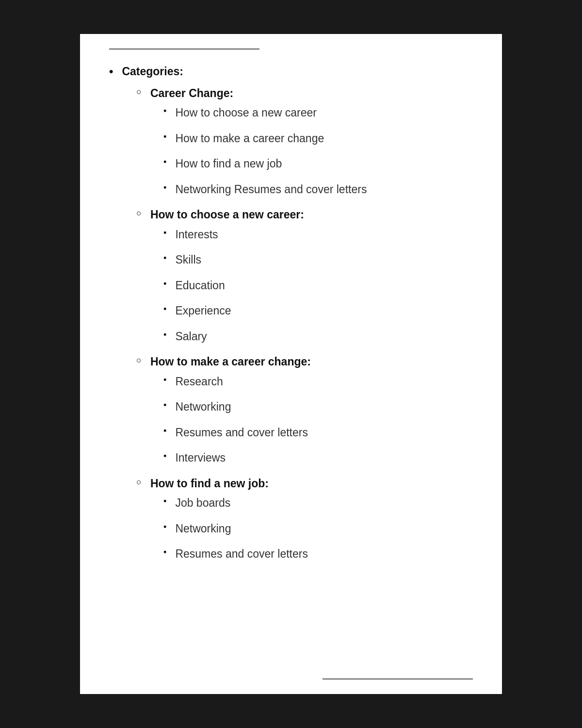 The image size is (582, 728). I want to click on list-item: Networking Resumes and cover letters, so click(318, 189).